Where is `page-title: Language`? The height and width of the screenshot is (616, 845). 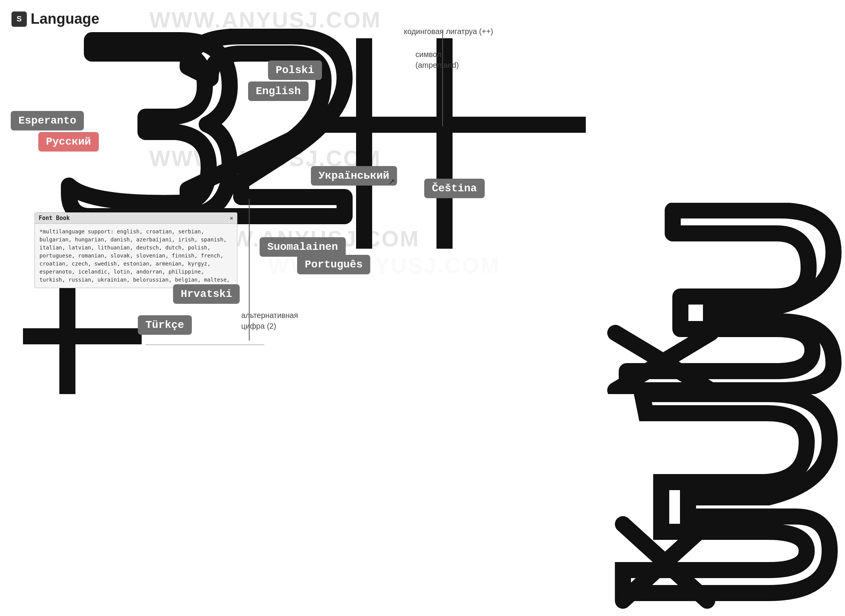
page-title: Language is located at coordinates (65, 19).